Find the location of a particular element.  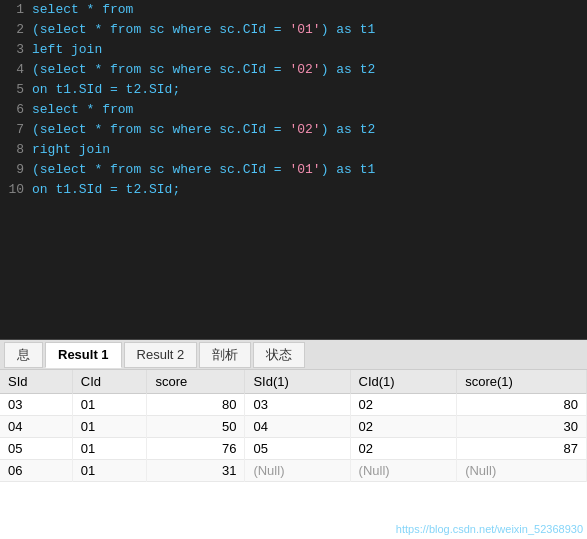

line-number: 9 is located at coordinates (16, 170).